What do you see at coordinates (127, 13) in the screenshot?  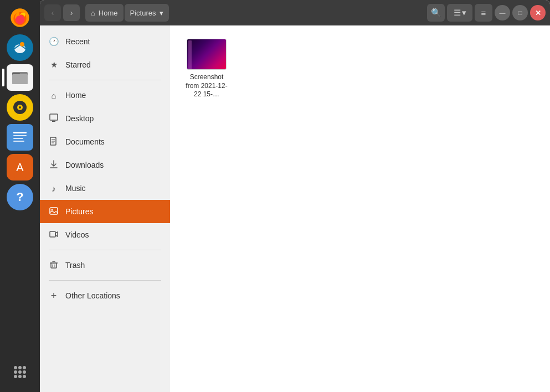 I see `breadcrumb: ⌂ Home Pictures ▾` at bounding box center [127, 13].